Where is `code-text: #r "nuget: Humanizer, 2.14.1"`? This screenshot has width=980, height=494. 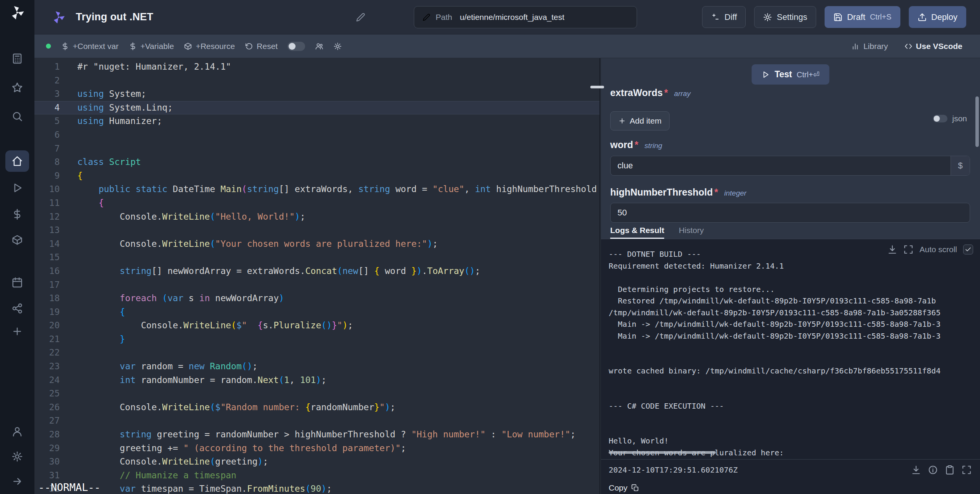 code-text: #r "nuget: Humanizer, 2.14.1" is located at coordinates (338, 67).